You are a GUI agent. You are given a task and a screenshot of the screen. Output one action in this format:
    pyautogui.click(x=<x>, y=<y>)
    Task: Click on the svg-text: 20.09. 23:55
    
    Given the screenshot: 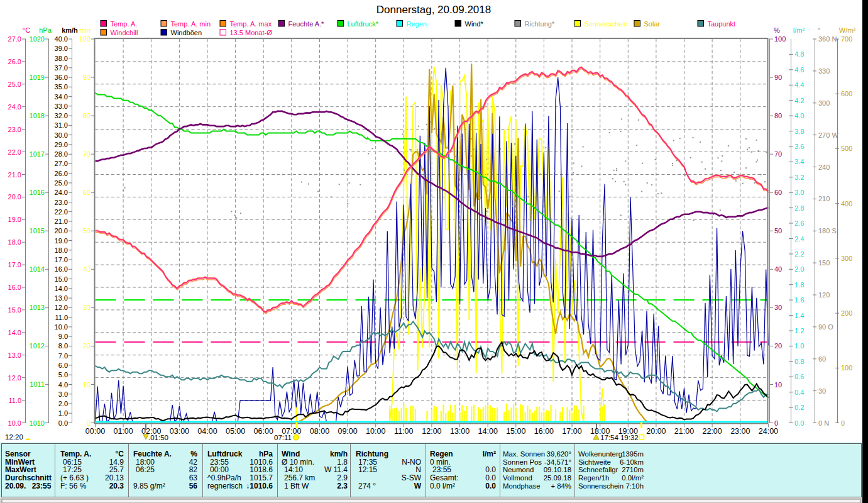 What is the action you would take?
    pyautogui.click(x=28, y=486)
    